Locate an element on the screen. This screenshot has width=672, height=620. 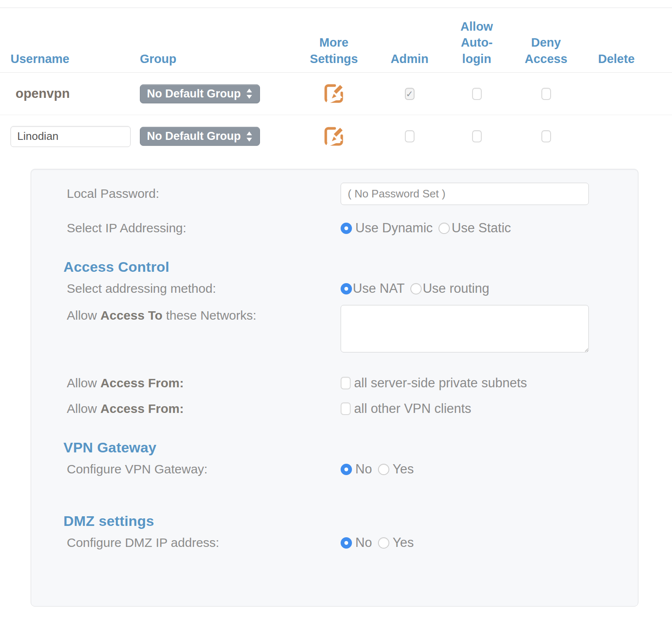
col-header-admin: Admin is located at coordinates (410, 61).